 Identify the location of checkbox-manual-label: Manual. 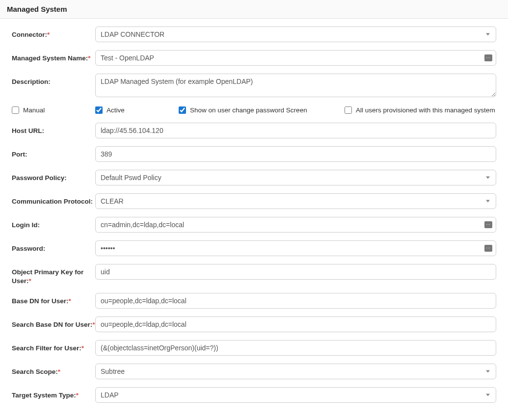
(34, 110).